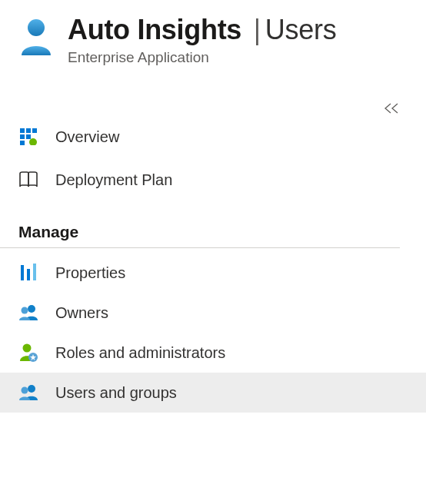  Describe the element at coordinates (247, 30) in the screenshot. I see `page-title: Auto Insights |Users` at that location.